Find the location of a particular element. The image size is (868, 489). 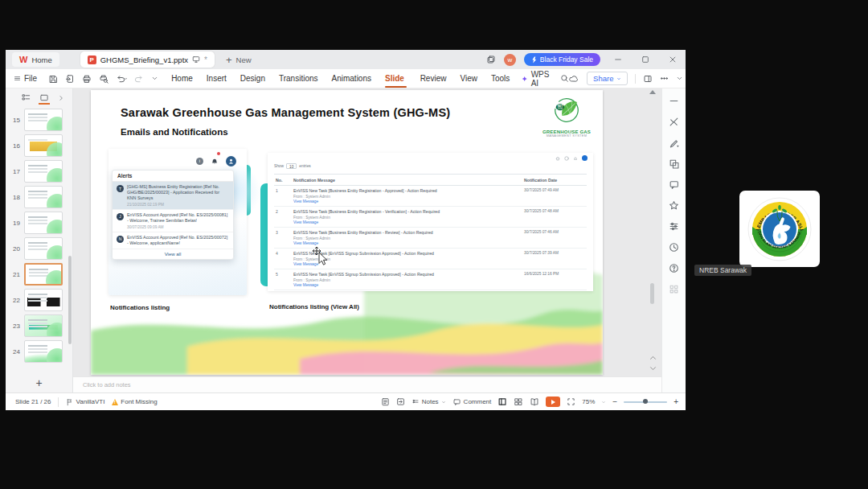

outline-view-icon is located at coordinates (26, 98).